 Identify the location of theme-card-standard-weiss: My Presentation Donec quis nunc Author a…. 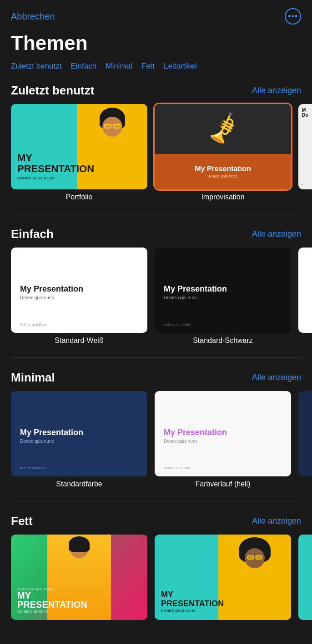
(79, 296).